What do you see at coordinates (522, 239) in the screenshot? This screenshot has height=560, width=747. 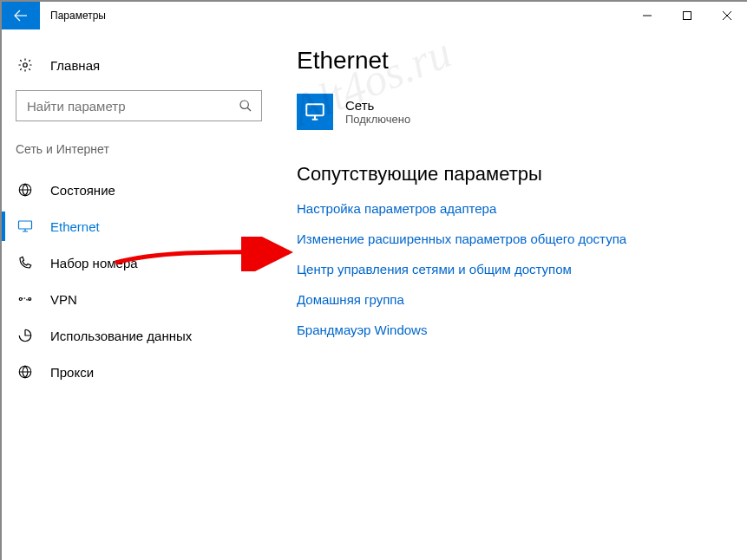 I see `link-advanced-sharing: Изменение расширенных параметров общего …` at bounding box center [522, 239].